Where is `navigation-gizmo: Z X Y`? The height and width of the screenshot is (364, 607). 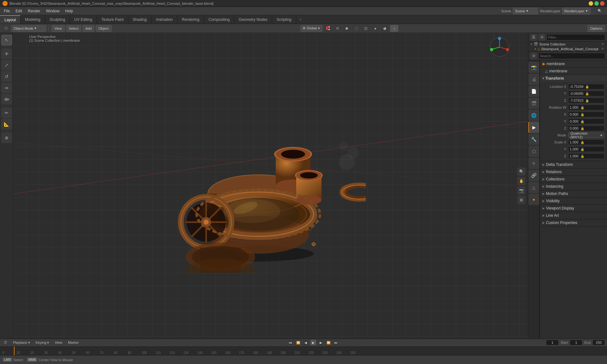
navigation-gizmo: Z X Y is located at coordinates (500, 47).